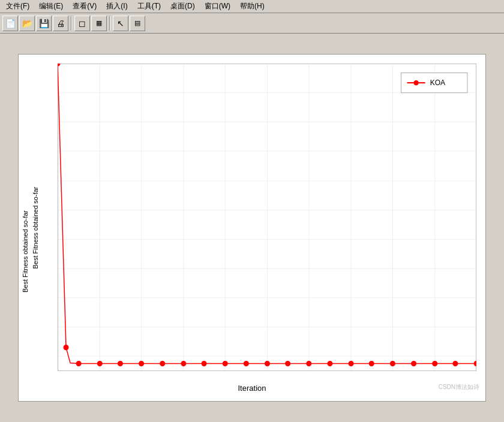  Describe the element at coordinates (44, 23) in the screenshot. I see `toolbar-save: 💾` at that location.